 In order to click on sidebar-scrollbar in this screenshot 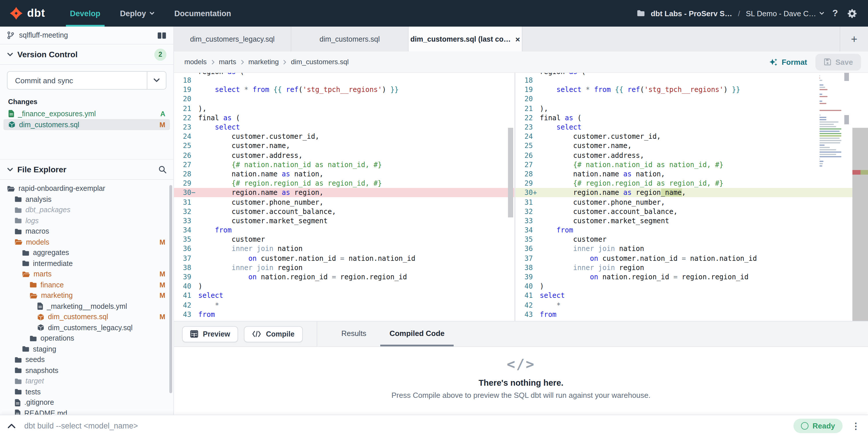, I will do `click(171, 289)`.